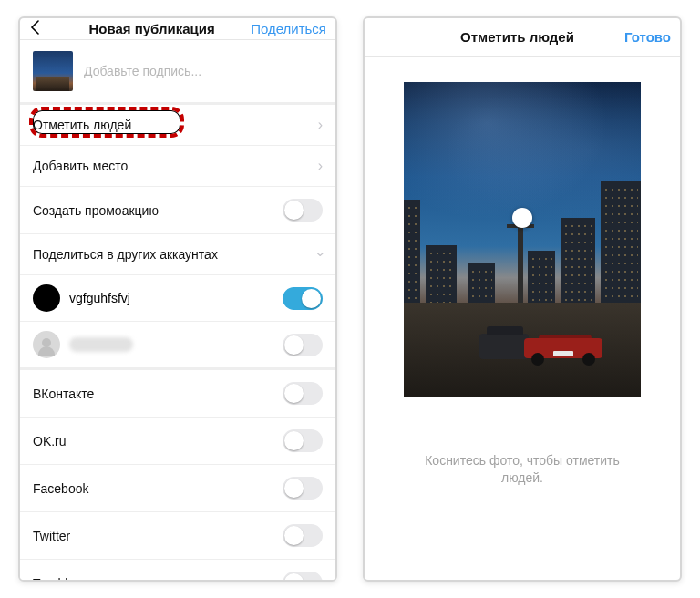  What do you see at coordinates (41, 29) in the screenshot?
I see `back-button` at bounding box center [41, 29].